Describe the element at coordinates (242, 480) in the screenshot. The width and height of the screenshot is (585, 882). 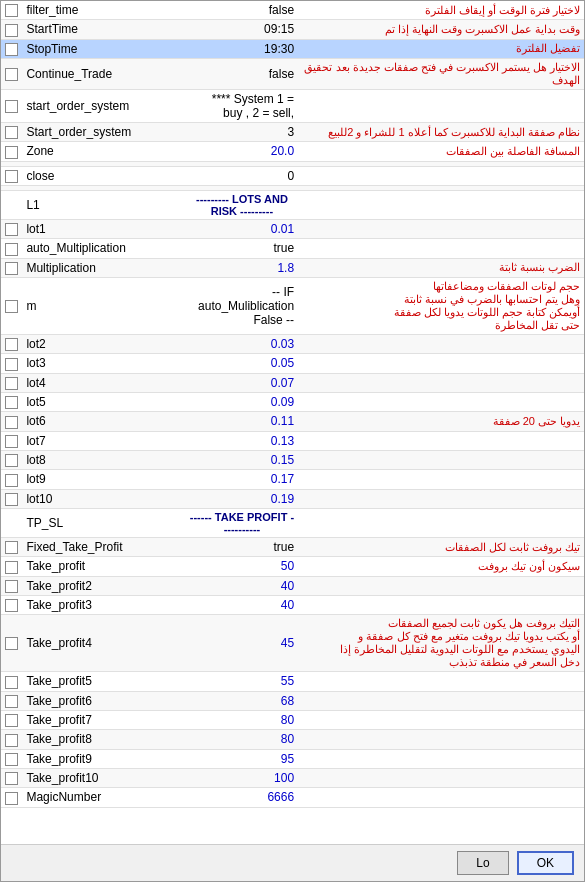
I see `param-value: 0.17` at that location.